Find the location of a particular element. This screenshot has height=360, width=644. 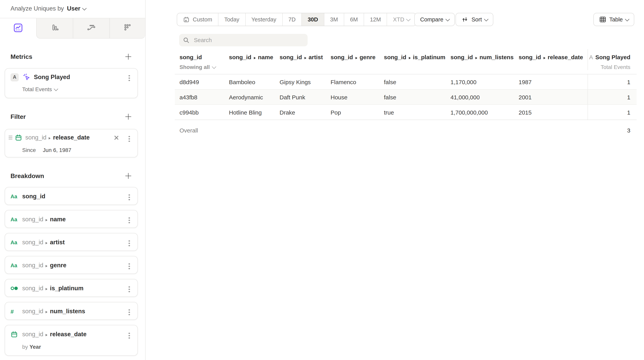

filter-property: release_date is located at coordinates (72, 138).